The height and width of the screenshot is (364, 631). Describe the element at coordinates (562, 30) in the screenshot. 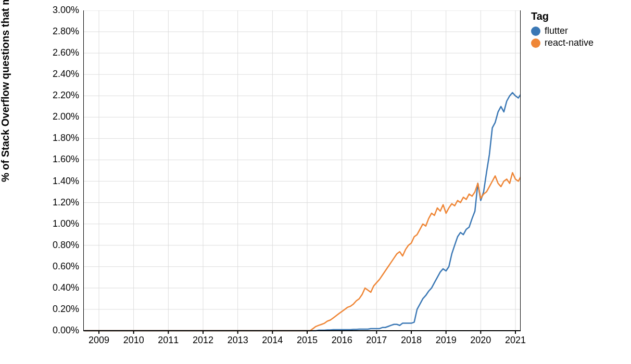

I see `legend: Tag flutterreact-native` at that location.